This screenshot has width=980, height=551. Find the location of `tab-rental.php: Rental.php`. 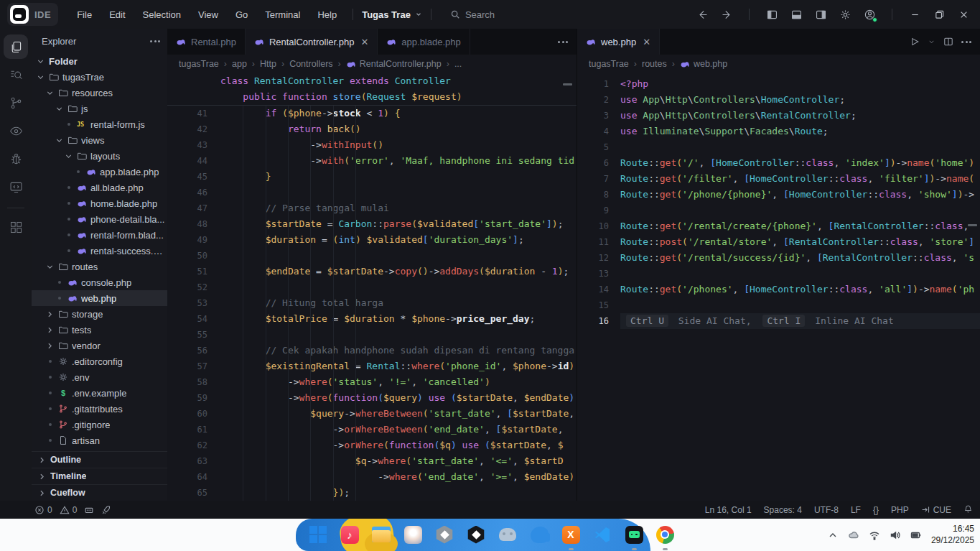

tab-rental.php: Rental.php is located at coordinates (207, 42).